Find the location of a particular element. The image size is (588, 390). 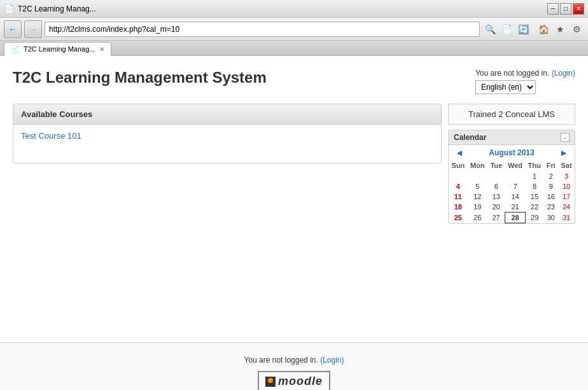

nav-icons: 🔍 📄 🔄 🏠 ★ ⚙ is located at coordinates (533, 29).